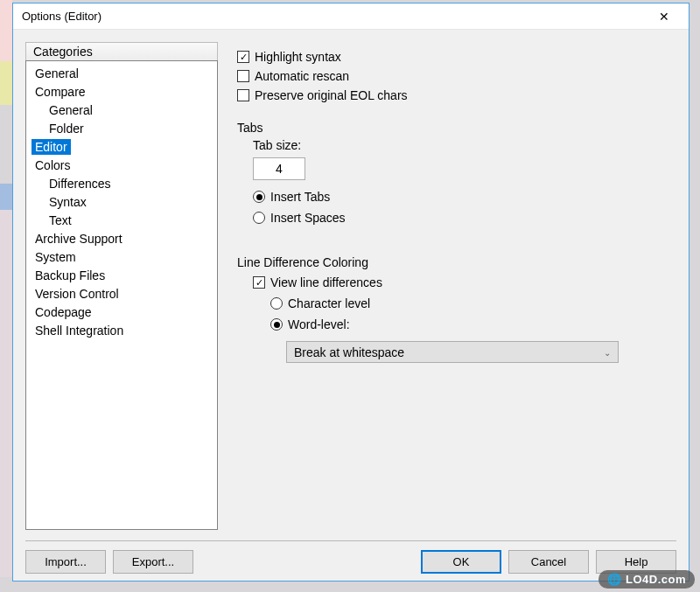 This screenshot has width=700, height=592. I want to click on tab-size-label: Tab size:, so click(465, 145).